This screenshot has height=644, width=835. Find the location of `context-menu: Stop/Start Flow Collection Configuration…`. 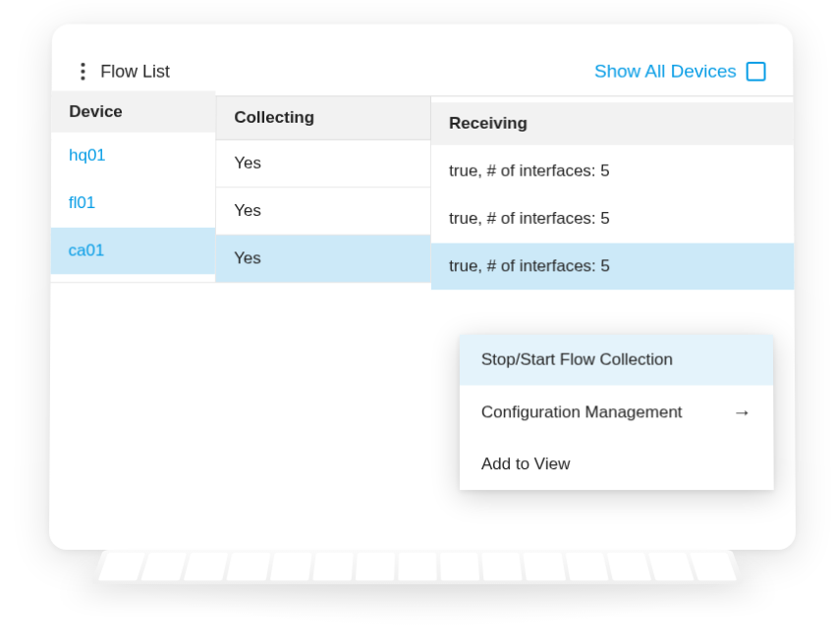

context-menu: Stop/Start Flow Collection Configuration… is located at coordinates (617, 412).